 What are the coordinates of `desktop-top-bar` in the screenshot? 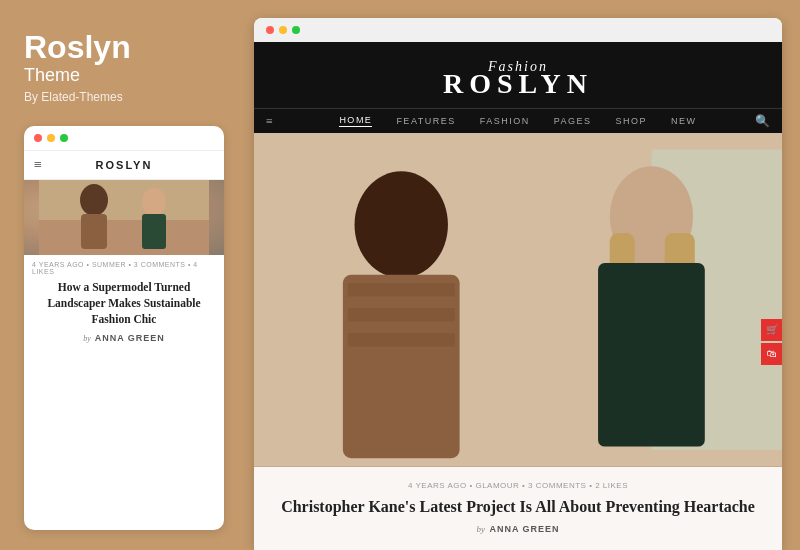 It's located at (518, 30).